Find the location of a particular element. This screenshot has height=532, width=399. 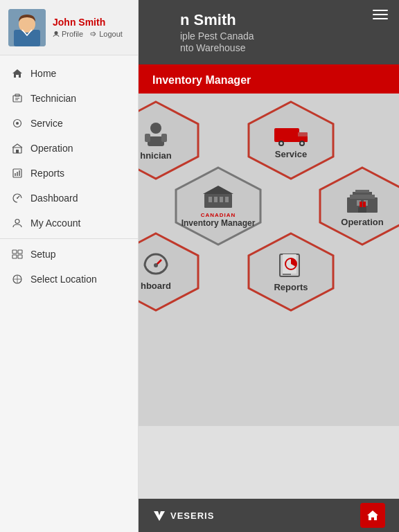

sidebar-item-operation: Operation is located at coordinates (69, 148).